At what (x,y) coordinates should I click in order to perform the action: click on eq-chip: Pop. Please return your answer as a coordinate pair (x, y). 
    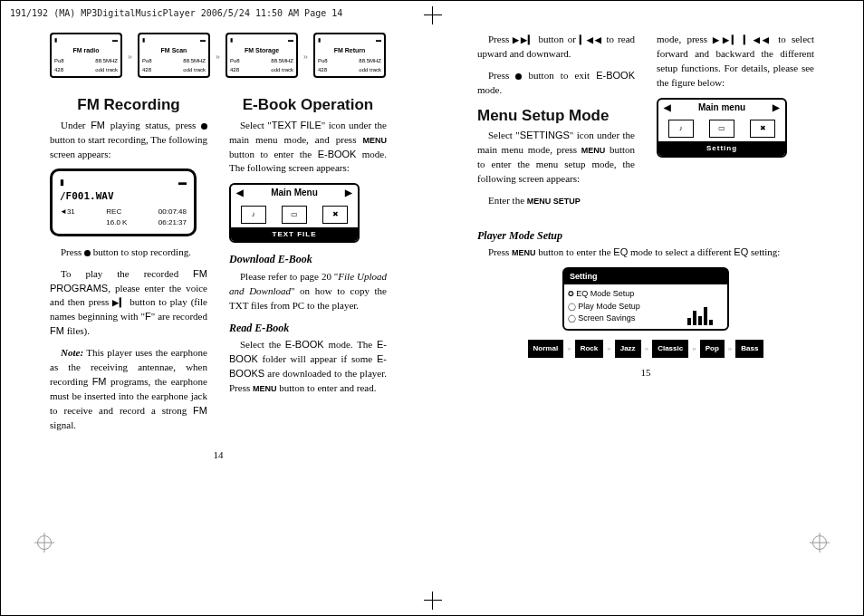
    Looking at the image, I should click on (712, 349).